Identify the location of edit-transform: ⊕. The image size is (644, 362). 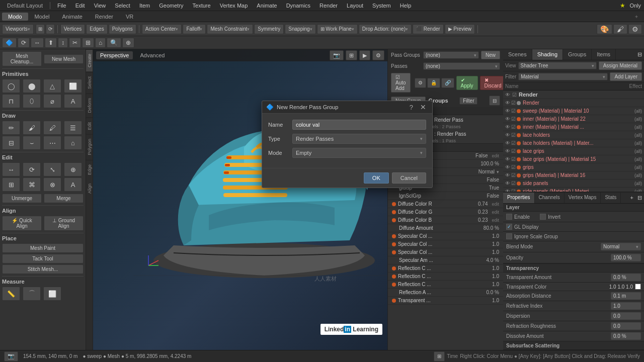
(73, 169).